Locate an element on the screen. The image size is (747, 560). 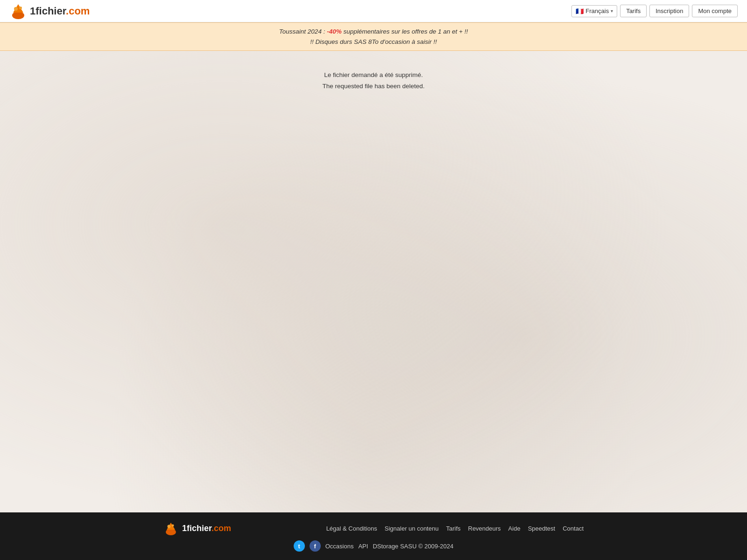
tarifs-button: Tarifs is located at coordinates (633, 11).